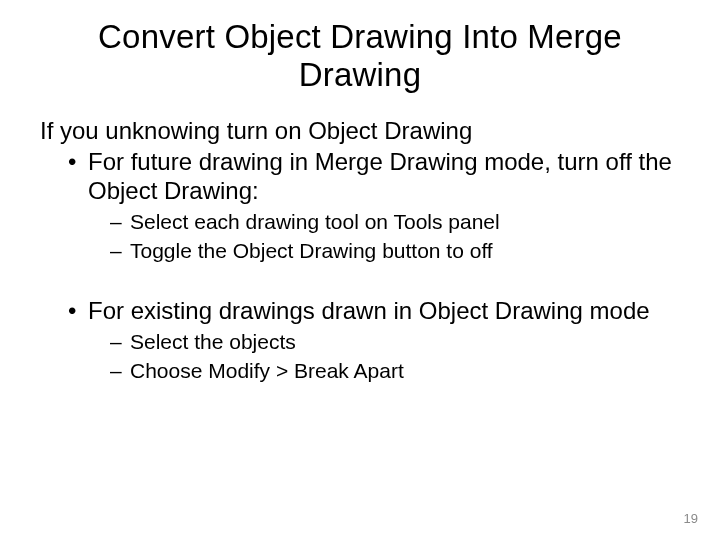 This screenshot has width=720, height=540. What do you see at coordinates (395, 370) in the screenshot?
I see `list-item: Choose Modify > Break Apart` at bounding box center [395, 370].